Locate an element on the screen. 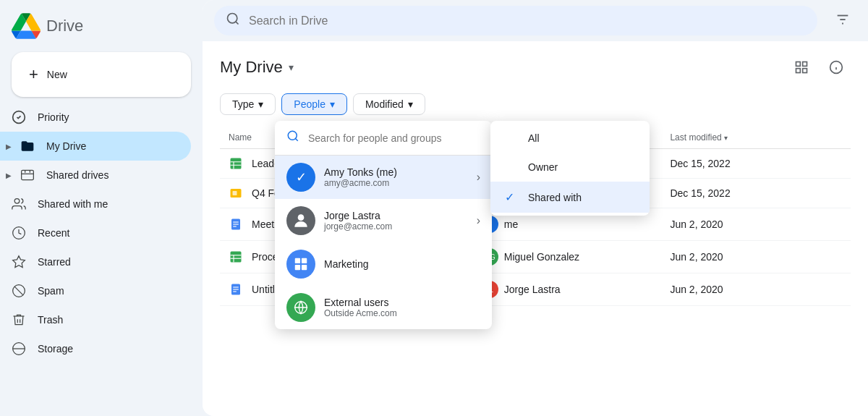 Image resolution: width=868 pixels, height=416 pixels. amy-check-badge: ✓ is located at coordinates (301, 177).